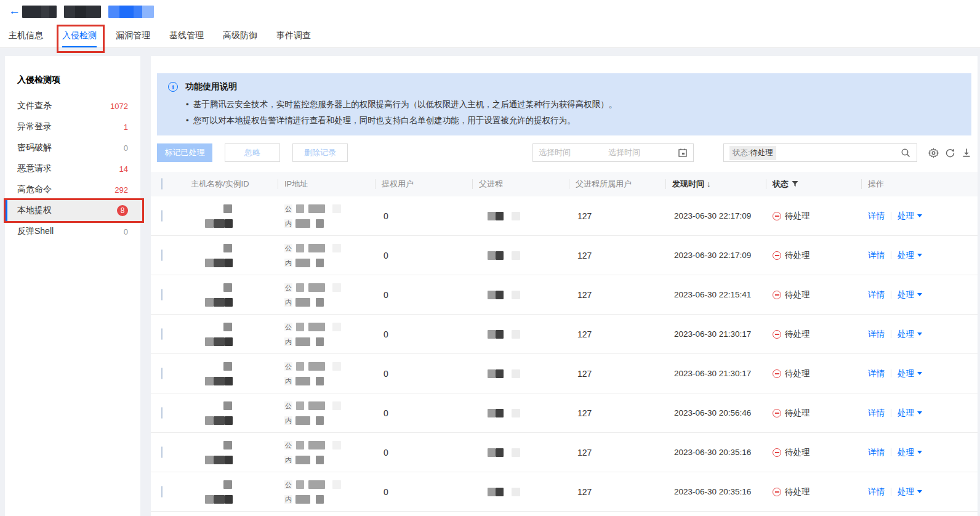 This screenshot has width=980, height=516. I want to click on status-label: 待处理, so click(798, 374).